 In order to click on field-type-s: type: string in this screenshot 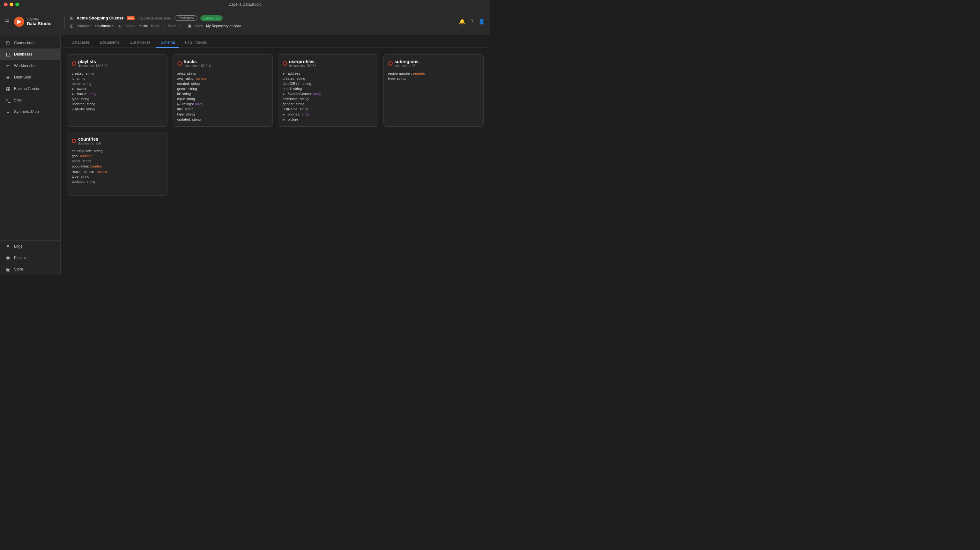, I will do `click(434, 78)`.